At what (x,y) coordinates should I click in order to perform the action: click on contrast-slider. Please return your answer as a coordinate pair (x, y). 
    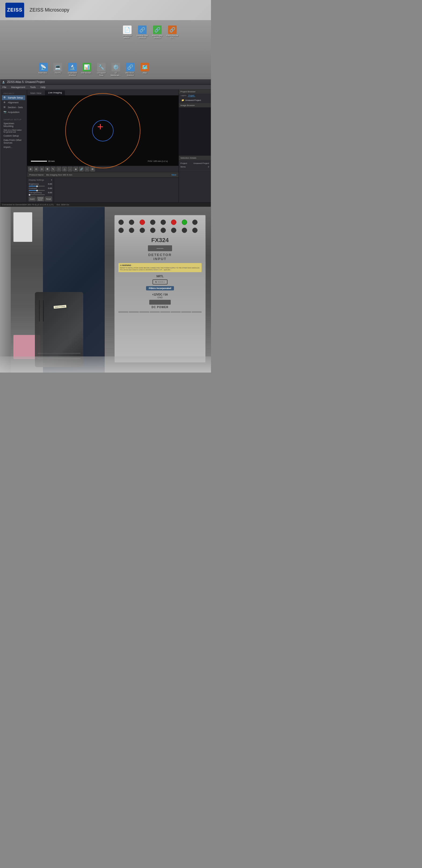
    Looking at the image, I should click on (37, 190).